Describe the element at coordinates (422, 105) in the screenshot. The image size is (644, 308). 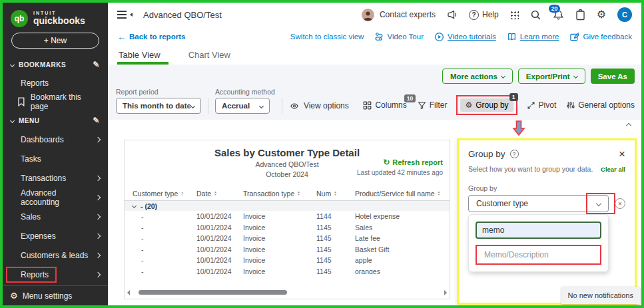
I see `filter-funnel-icon` at that location.